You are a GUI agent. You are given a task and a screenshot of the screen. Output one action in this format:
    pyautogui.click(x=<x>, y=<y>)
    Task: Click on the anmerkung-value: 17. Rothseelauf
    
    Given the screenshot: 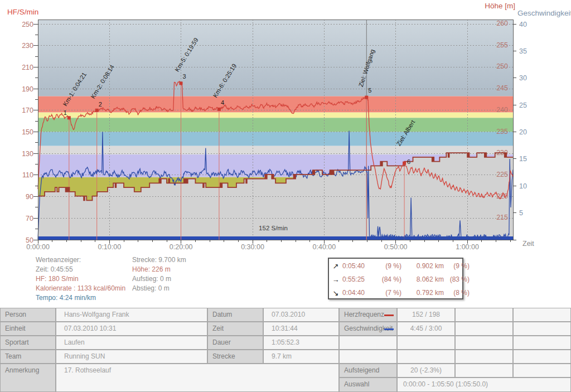 What is the action you would take?
    pyautogui.click(x=197, y=378)
    